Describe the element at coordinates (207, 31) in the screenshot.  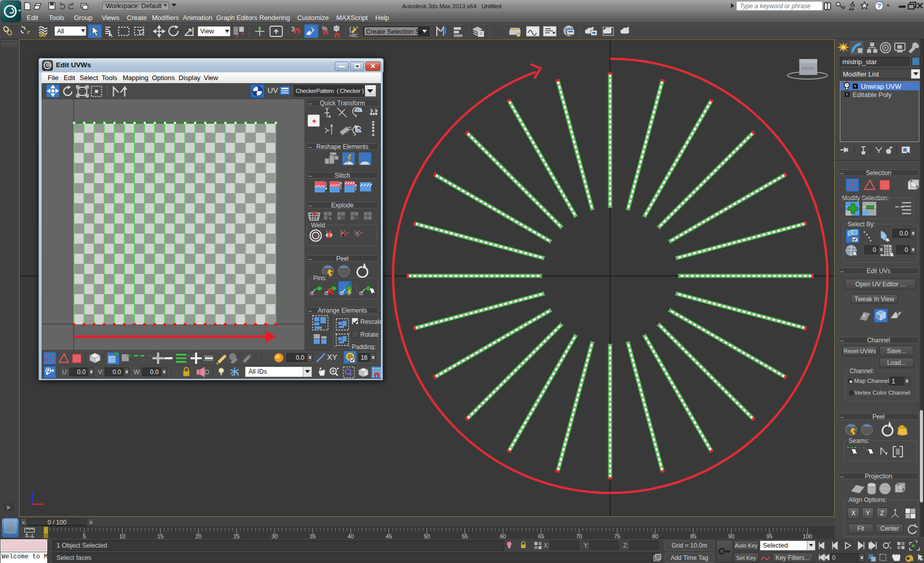
I see `svg-text: View` at that location.